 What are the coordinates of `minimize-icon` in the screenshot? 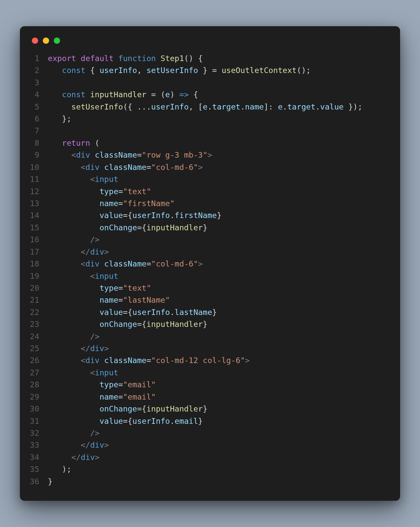 It's located at (46, 40).